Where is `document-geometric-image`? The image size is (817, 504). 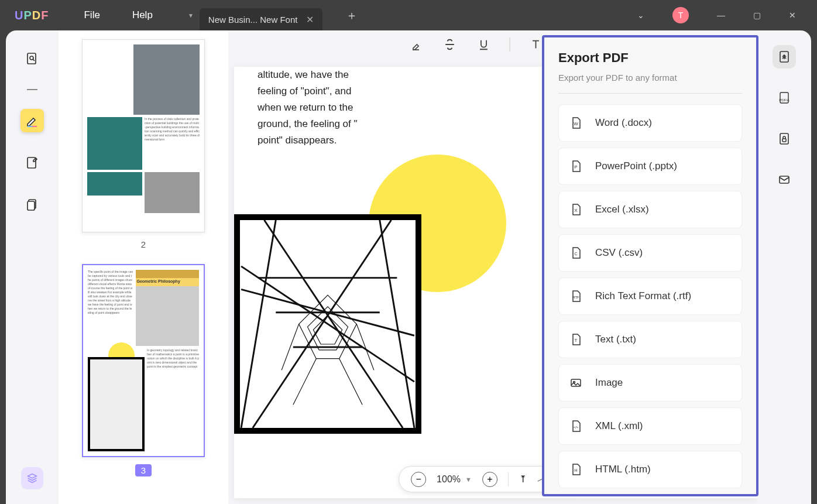
document-geometric-image is located at coordinates (328, 324).